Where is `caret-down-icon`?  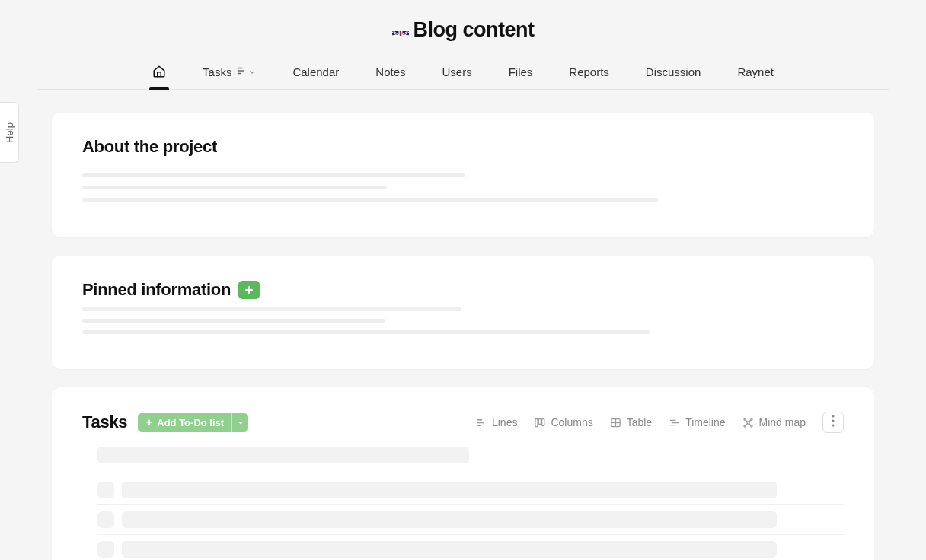
caret-down-icon is located at coordinates (241, 422).